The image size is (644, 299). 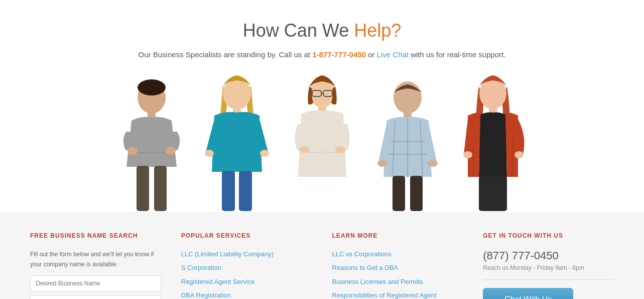 What do you see at coordinates (247, 266) in the screenshot?
I see `footer-col-services: Popular Services LLC (Limited Liability …` at bounding box center [247, 266].